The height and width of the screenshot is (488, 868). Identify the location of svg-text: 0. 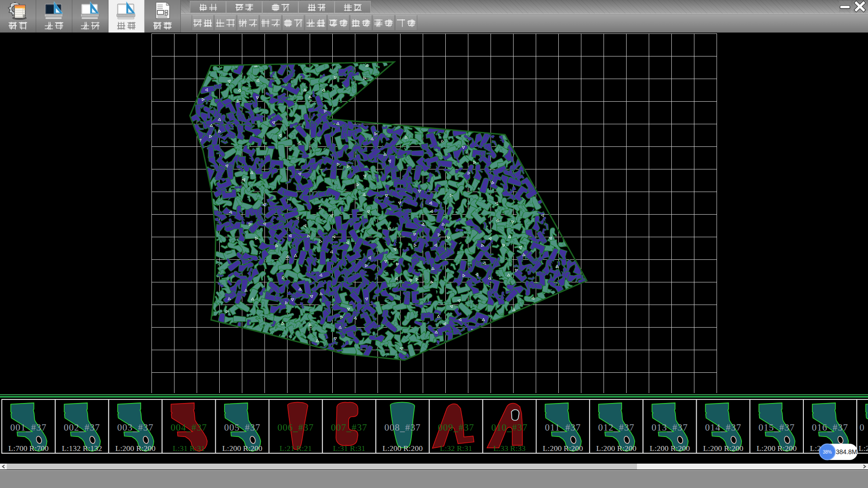
(862, 427).